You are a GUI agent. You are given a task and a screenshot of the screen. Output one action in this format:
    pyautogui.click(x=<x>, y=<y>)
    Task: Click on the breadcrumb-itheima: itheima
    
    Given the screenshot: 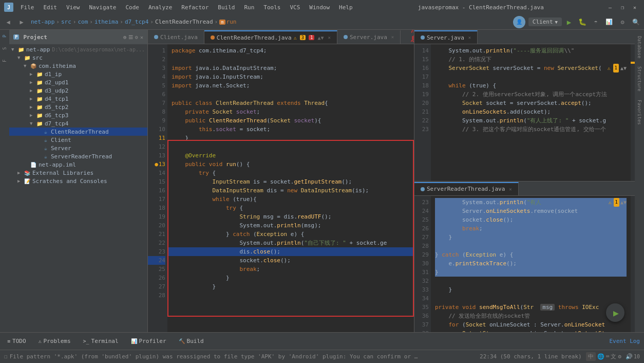 What is the action you would take?
    pyautogui.click(x=106, y=22)
    